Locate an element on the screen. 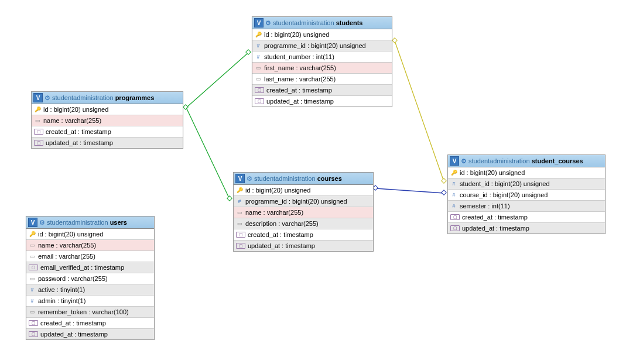 The width and height of the screenshot is (626, 364). table-users: V⚙studentadministration users🔑id : bigin… is located at coordinates (90, 278).